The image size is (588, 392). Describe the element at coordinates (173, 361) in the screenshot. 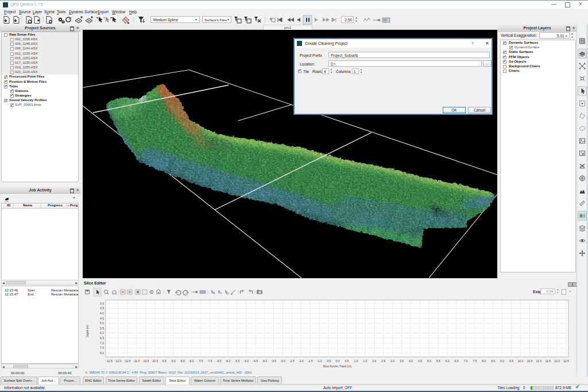

I see `svg-text: -9.0` at that location.